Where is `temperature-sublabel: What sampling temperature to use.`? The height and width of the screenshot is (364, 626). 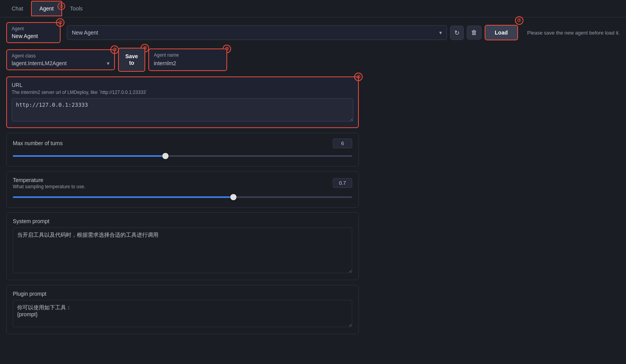 temperature-sublabel: What sampling temperature to use. is located at coordinates (49, 187).